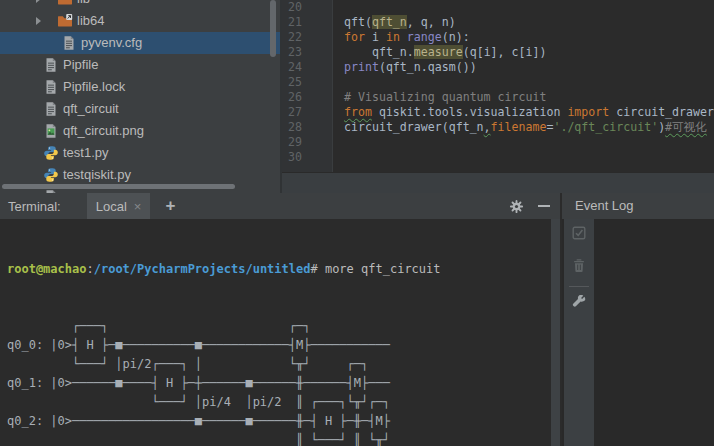  What do you see at coordinates (279, 384) in the screenshot?
I see `terminal-output-line: q0_1: |0>──────■────┤ H ├─┼──────■──────…` at bounding box center [279, 384].